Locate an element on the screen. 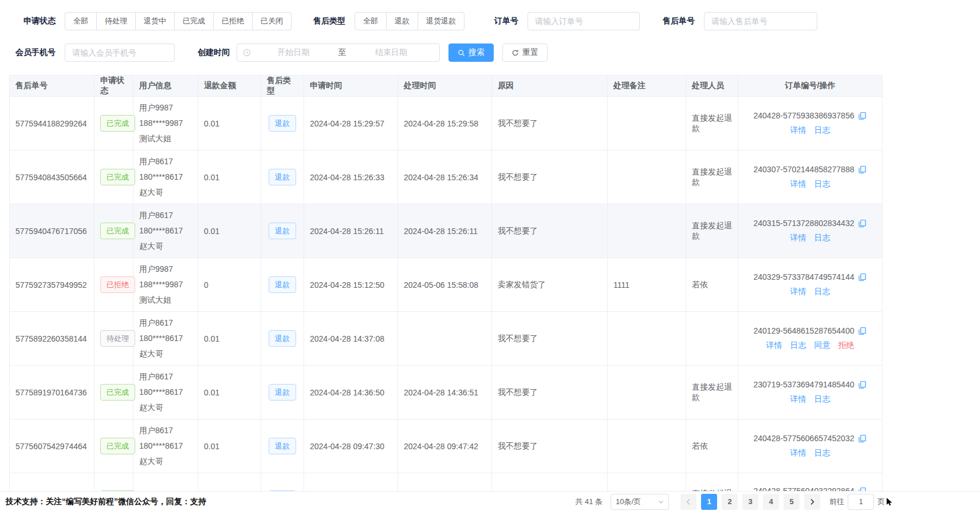 This screenshot has height=511, width=980. filter-option-button: 退货退款 is located at coordinates (441, 21).